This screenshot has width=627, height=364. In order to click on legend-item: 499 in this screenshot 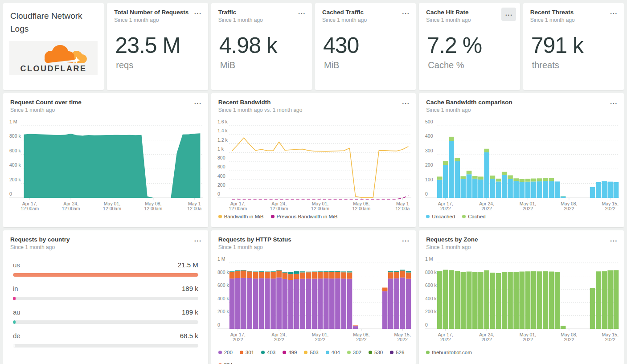, I will do `click(290, 352)`.